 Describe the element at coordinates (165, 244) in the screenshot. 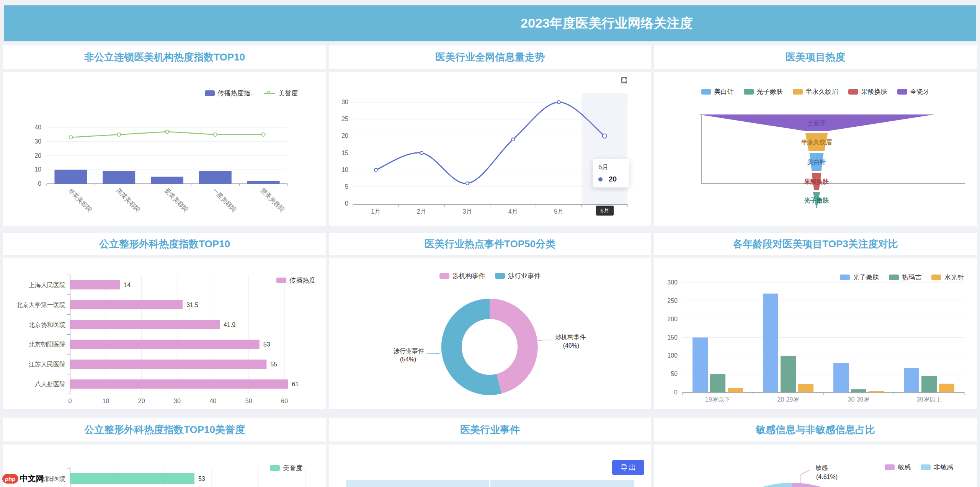

I see `panel-title-public-heat: 公立整形外科热度指数TOP10` at that location.